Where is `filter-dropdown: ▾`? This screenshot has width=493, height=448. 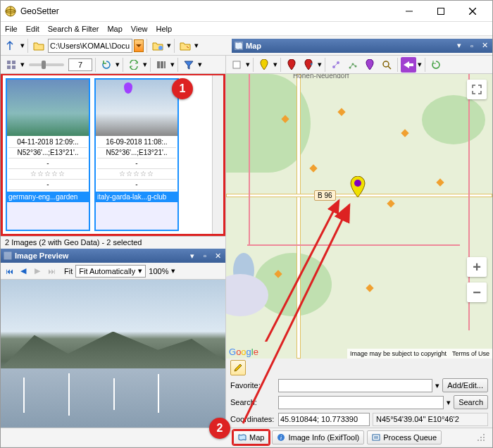 filter-dropdown: ▾ is located at coordinates (200, 65).